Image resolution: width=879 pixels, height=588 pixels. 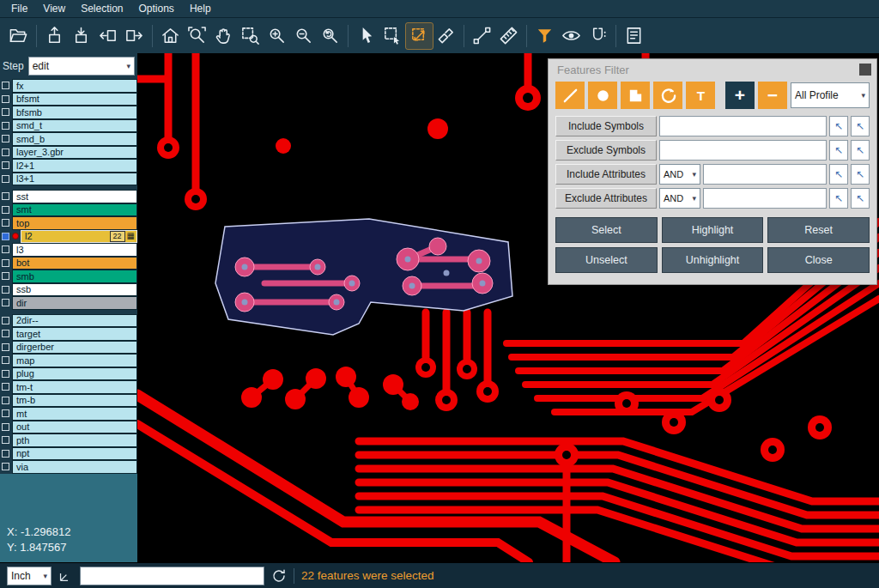 What do you see at coordinates (75, 166) in the screenshot?
I see `layer-name: l2+1` at bounding box center [75, 166].